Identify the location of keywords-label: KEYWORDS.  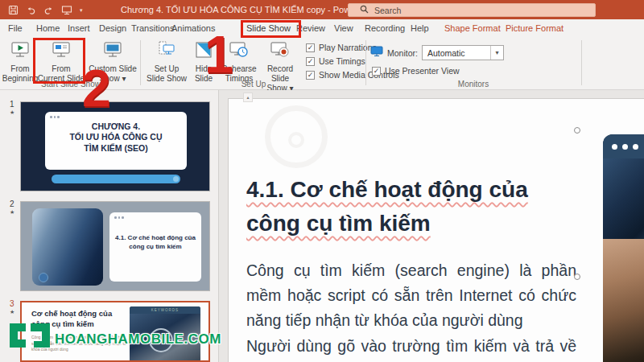
(165, 311).